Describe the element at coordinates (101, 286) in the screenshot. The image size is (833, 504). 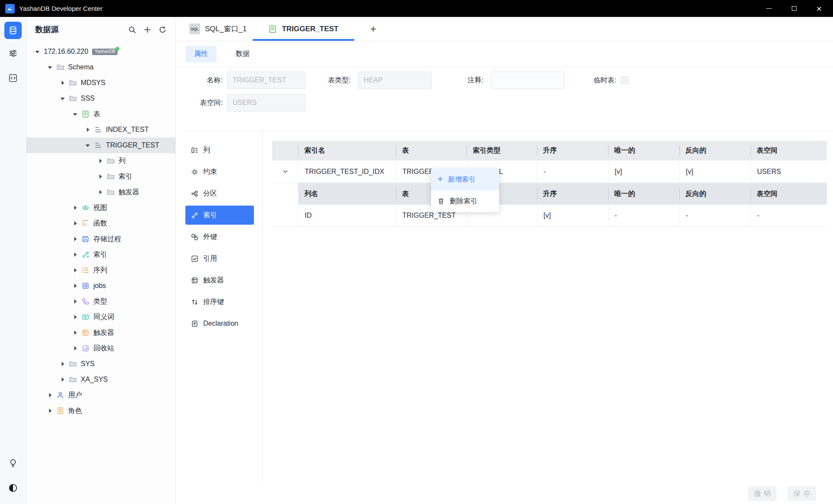
I see `tree-item-jobs: jobs` at that location.